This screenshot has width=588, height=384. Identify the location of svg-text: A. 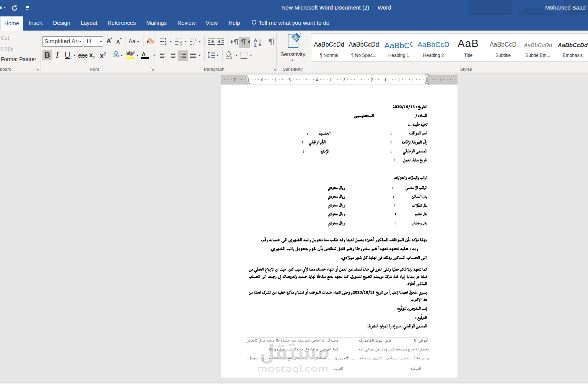
(256, 40).